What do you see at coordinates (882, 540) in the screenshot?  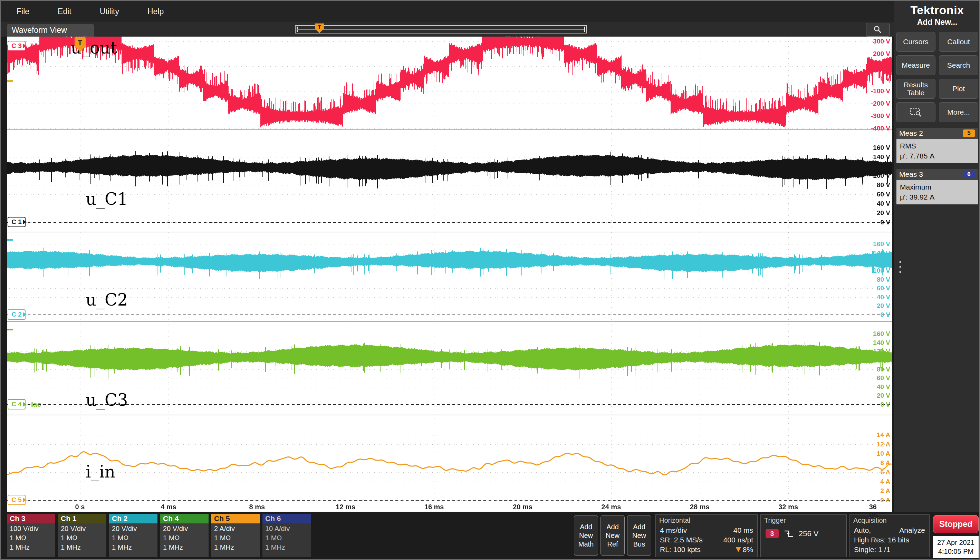 I see `acquisition-detail: High Res: 16 bits` at bounding box center [882, 540].